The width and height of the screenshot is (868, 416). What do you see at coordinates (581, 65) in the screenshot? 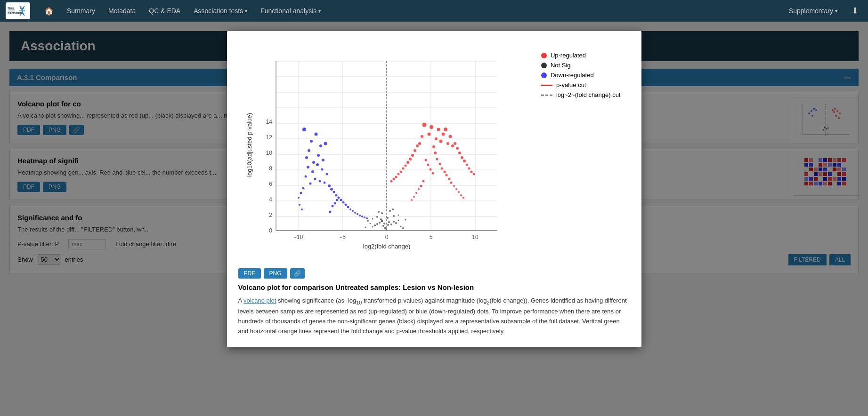
I see `legend-notsig: Not Sig` at bounding box center [581, 65].